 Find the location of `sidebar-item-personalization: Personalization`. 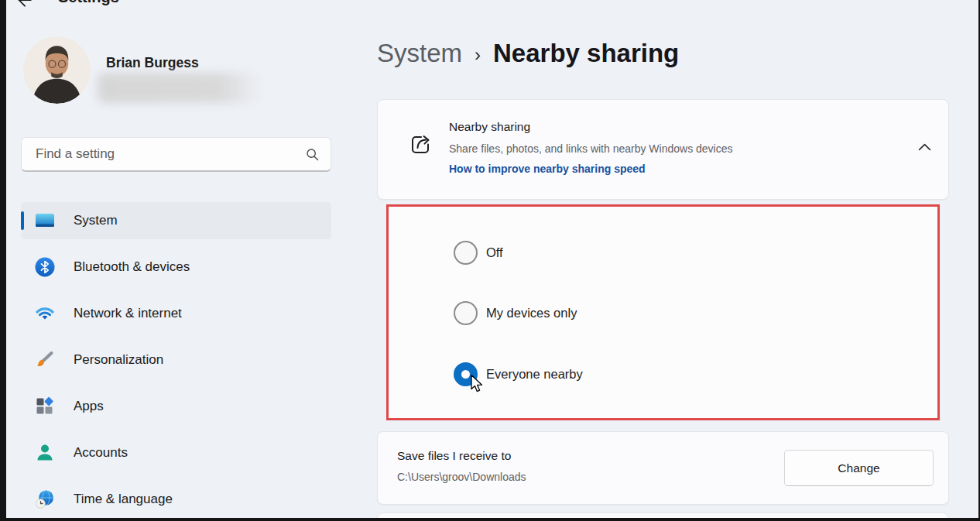

sidebar-item-personalization: Personalization is located at coordinates (176, 360).